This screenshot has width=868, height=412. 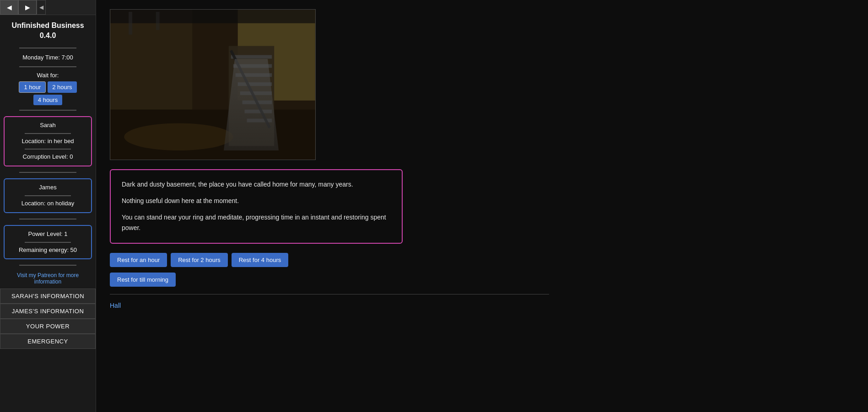 I want to click on desc-line-2: Nothing useful down here at the moment., so click(x=256, y=201).